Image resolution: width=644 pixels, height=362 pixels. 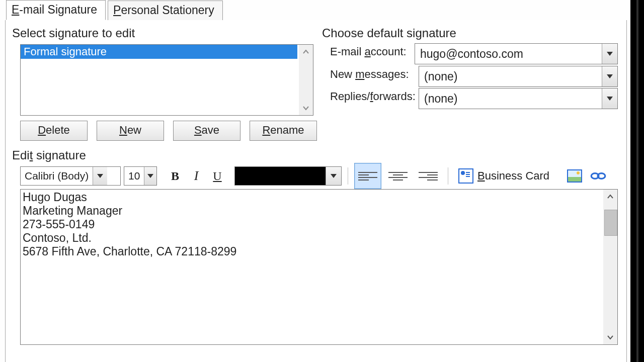 I want to click on font-family-combo: Calibri (Body), so click(x=70, y=176).